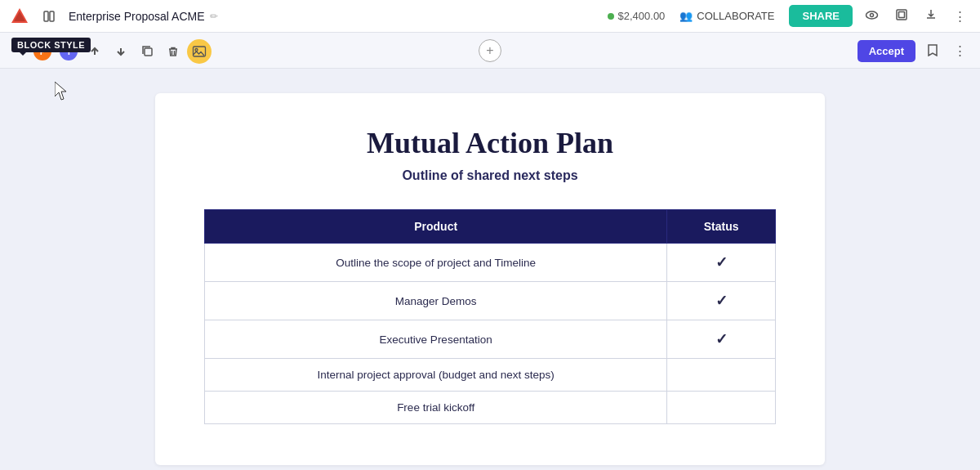  Describe the element at coordinates (42, 51) in the screenshot. I see `block-style-button: P` at that location.